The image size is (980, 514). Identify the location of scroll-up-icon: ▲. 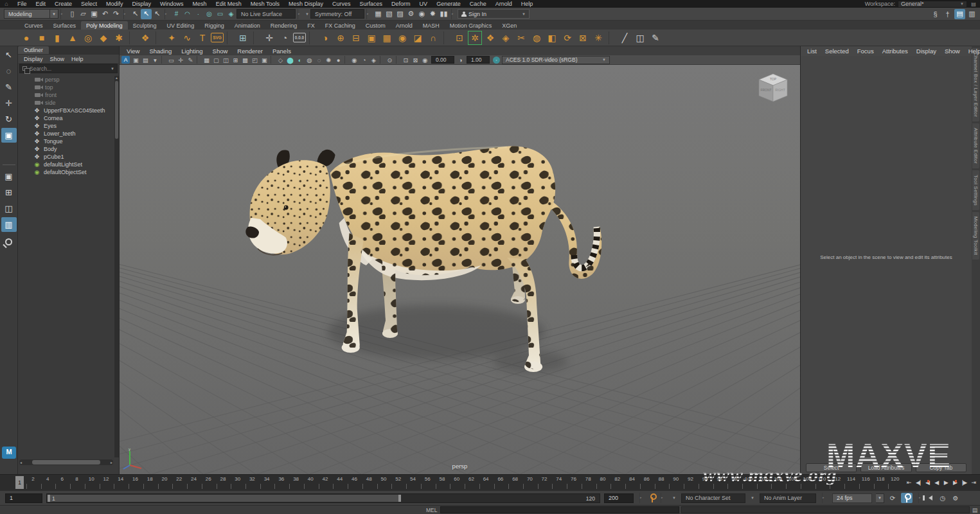
(117, 78).